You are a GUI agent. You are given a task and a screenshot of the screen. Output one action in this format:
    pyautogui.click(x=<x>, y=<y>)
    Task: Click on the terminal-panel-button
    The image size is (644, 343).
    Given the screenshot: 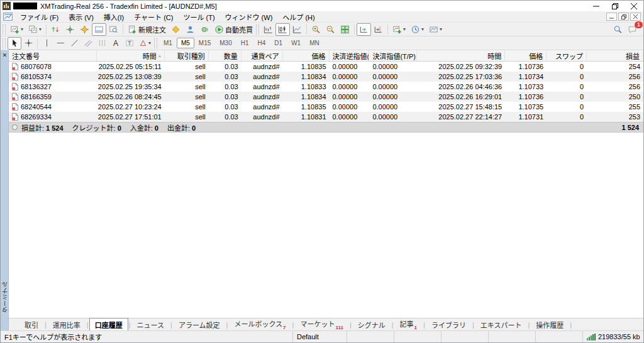 What is the action you would take?
    pyautogui.click(x=99, y=30)
    